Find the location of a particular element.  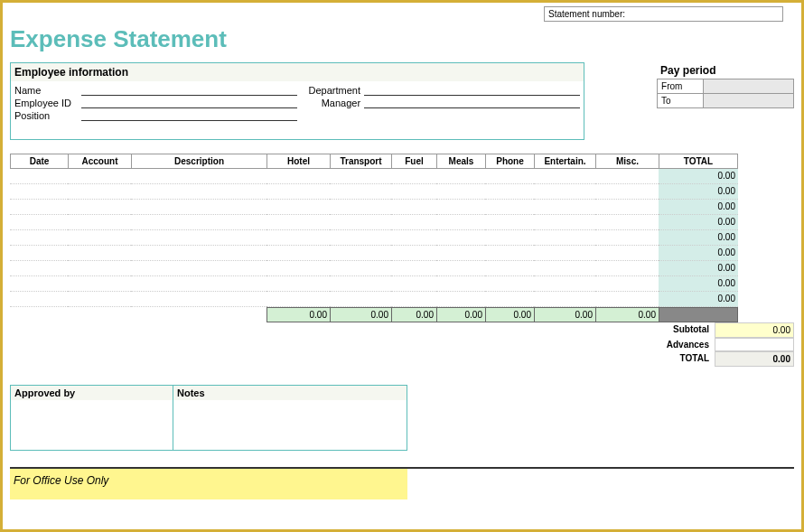

to-field is located at coordinates (748, 101).